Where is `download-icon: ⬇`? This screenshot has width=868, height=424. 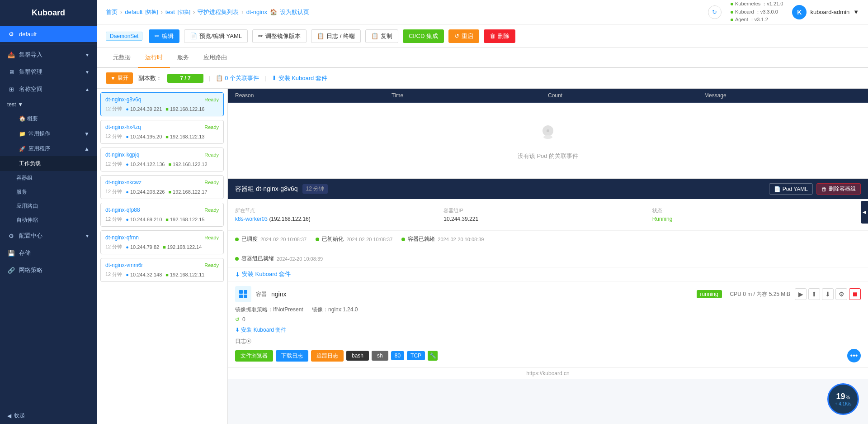
download-icon: ⬇ is located at coordinates (274, 78).